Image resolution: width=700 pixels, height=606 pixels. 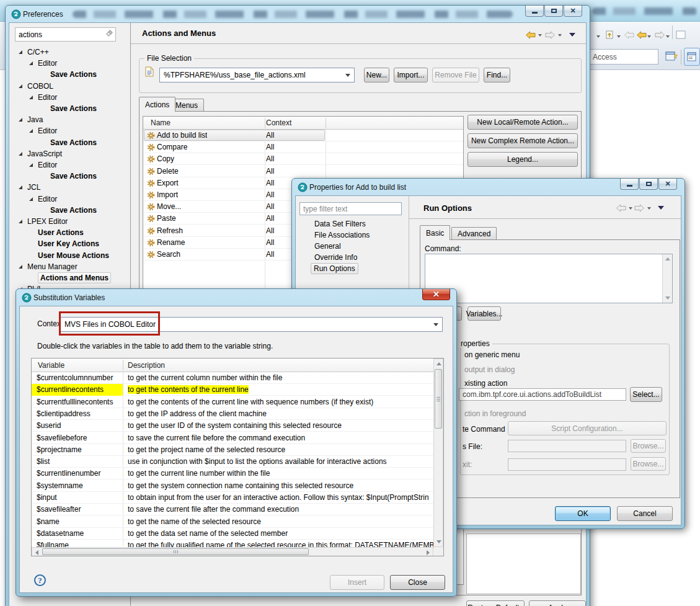 I want to click on variable-row-clientipaddress: $clientipaddressto get the IP address of…, so click(x=233, y=414).